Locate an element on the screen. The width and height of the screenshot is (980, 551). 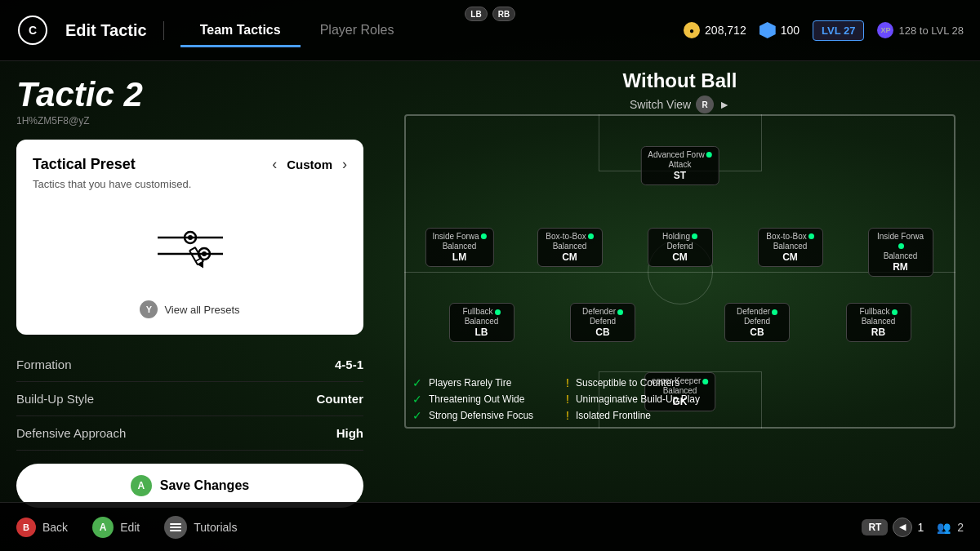
player-st: Advanced Forw Attack ST is located at coordinates (679, 166).